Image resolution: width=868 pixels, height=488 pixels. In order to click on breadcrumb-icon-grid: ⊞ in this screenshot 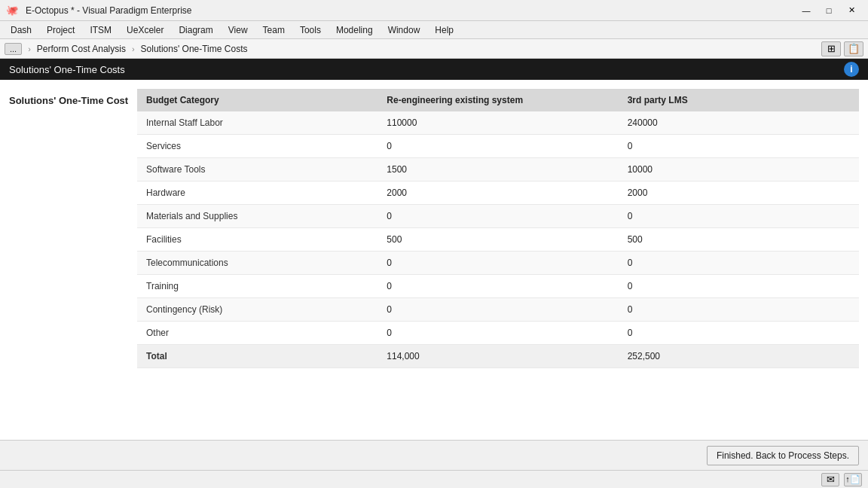, I will do `click(831, 49)`.